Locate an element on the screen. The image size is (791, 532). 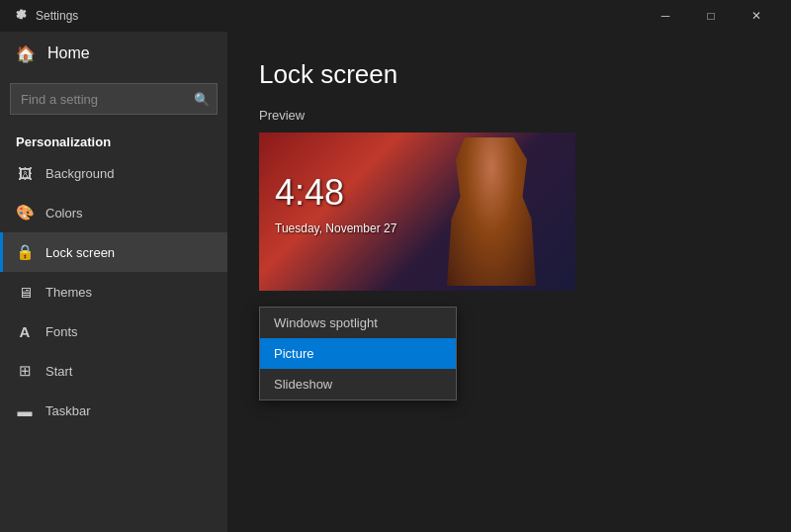
background-icon: 🖼 is located at coordinates (25, 174).